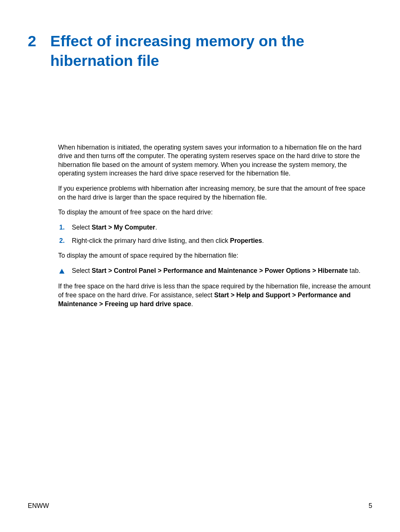 The width and height of the screenshot is (400, 532). I want to click on paragraph-display-required: To display the amount of space required …, so click(215, 256).